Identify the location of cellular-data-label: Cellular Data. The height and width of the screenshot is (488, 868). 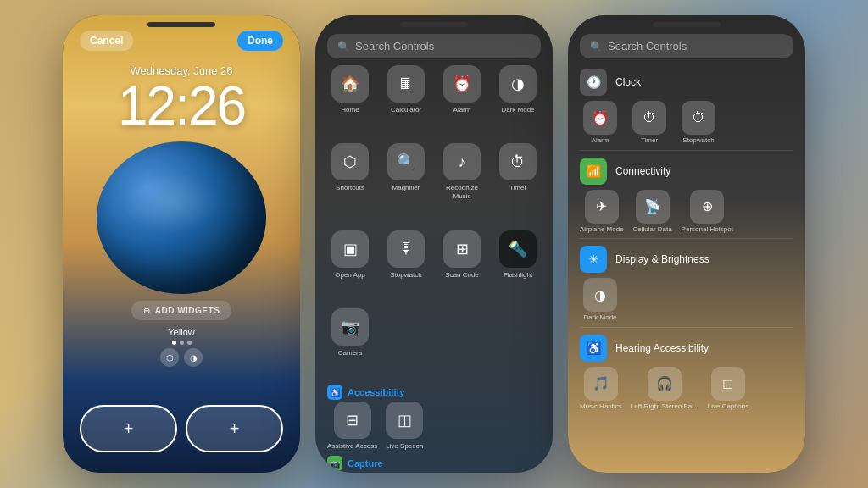
(652, 230).